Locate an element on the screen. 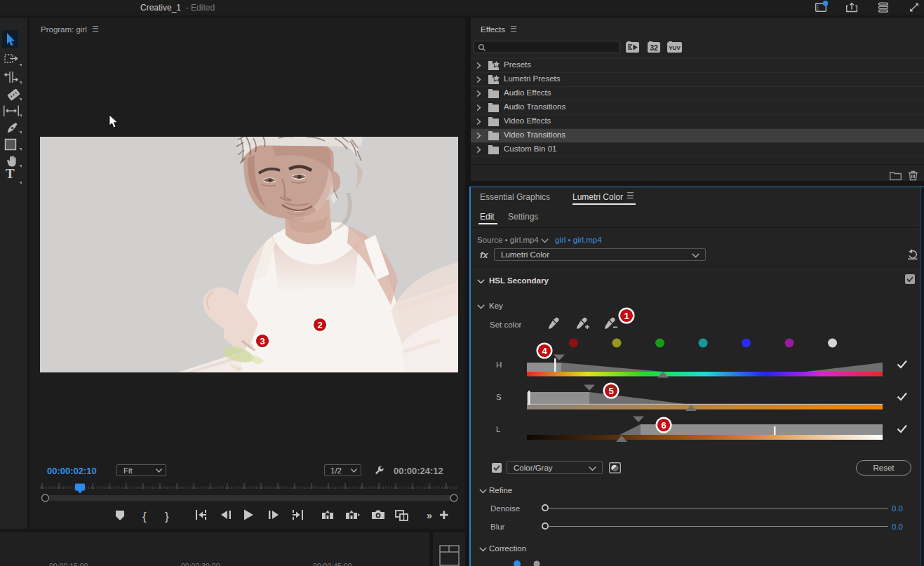 The image size is (924, 566). svg-text: T is located at coordinates (10, 174).